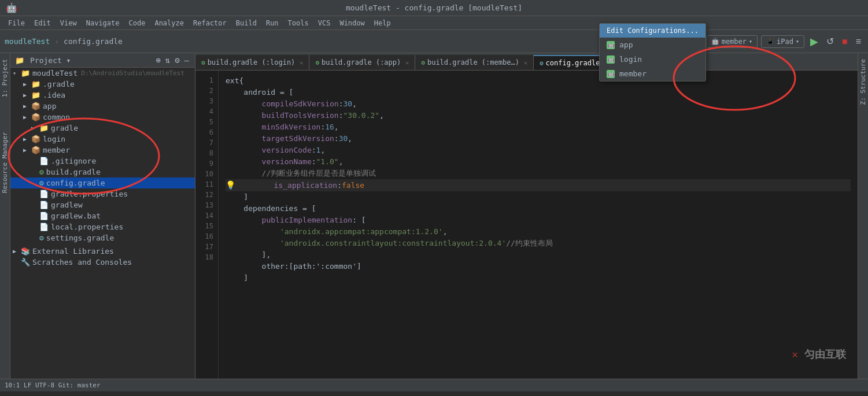  Describe the element at coordinates (298, 23) in the screenshot. I see `menu-item-tools: Tools` at that location.